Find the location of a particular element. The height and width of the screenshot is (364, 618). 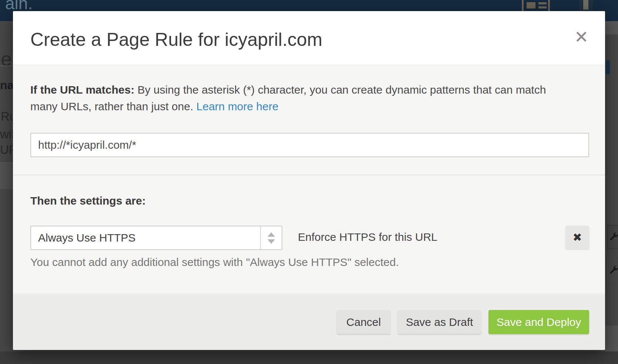

close-icon: ✕ is located at coordinates (581, 37).